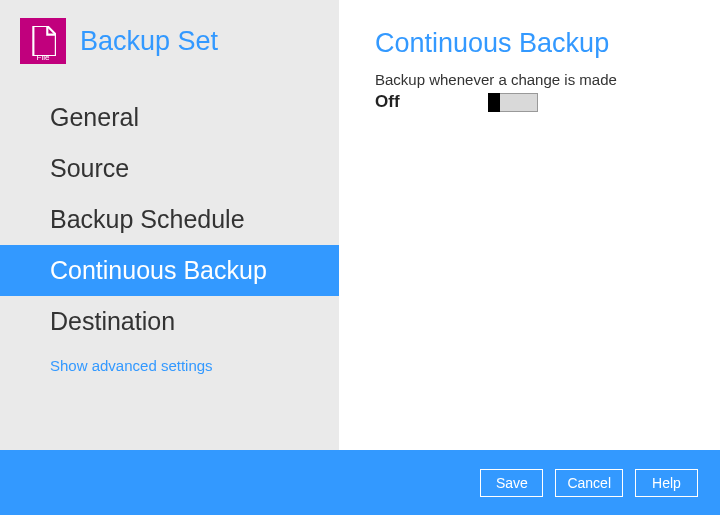 The width and height of the screenshot is (720, 515). What do you see at coordinates (170, 118) in the screenshot?
I see `sidebar-item-general: General` at bounding box center [170, 118].